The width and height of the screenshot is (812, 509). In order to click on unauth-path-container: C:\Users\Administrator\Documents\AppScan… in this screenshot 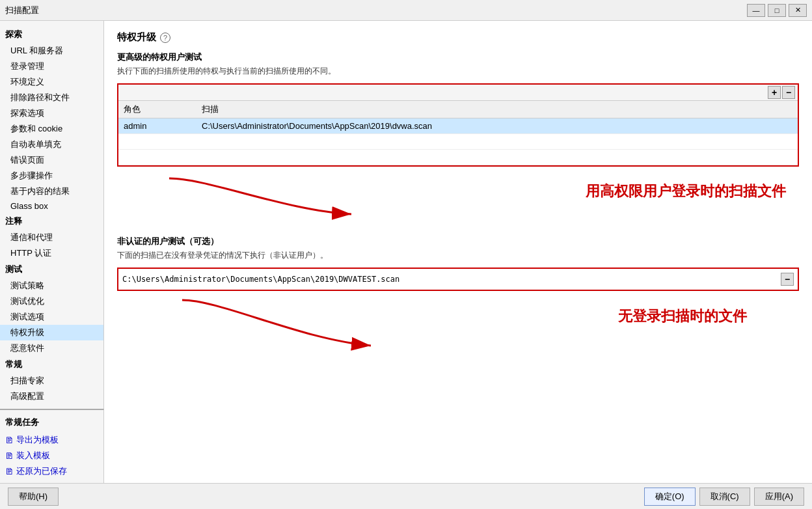, I will do `click(458, 279)`.